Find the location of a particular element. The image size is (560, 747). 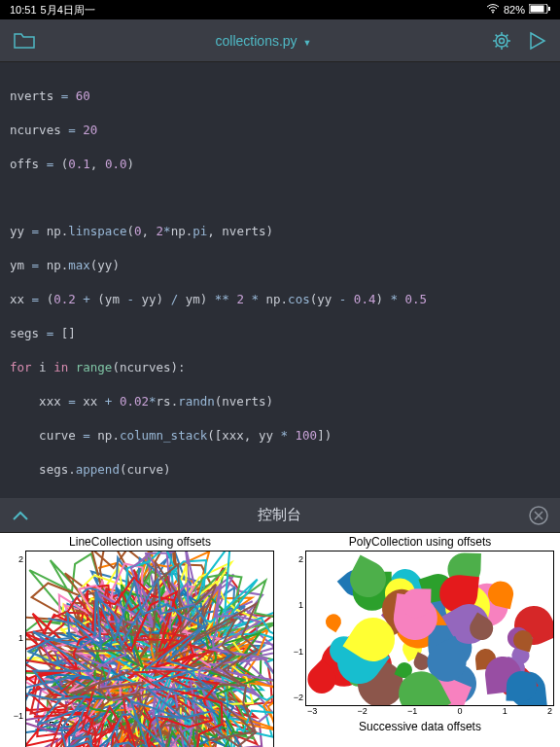

subplot-4: Successive data offsets is located at coordinates (420, 732).